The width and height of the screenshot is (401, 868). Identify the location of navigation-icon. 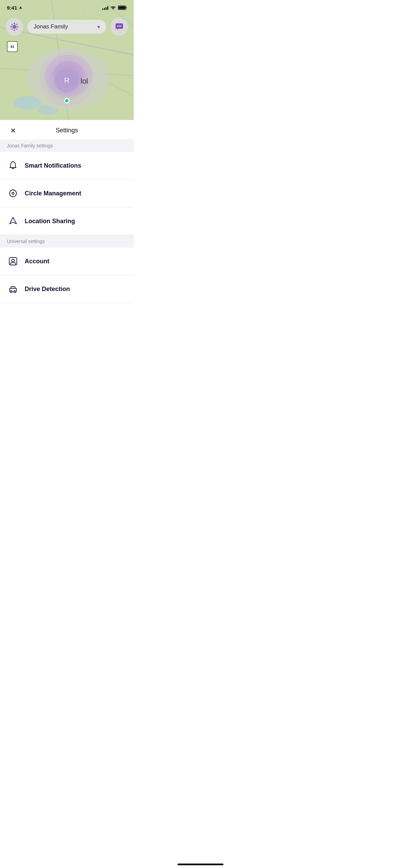
(13, 221).